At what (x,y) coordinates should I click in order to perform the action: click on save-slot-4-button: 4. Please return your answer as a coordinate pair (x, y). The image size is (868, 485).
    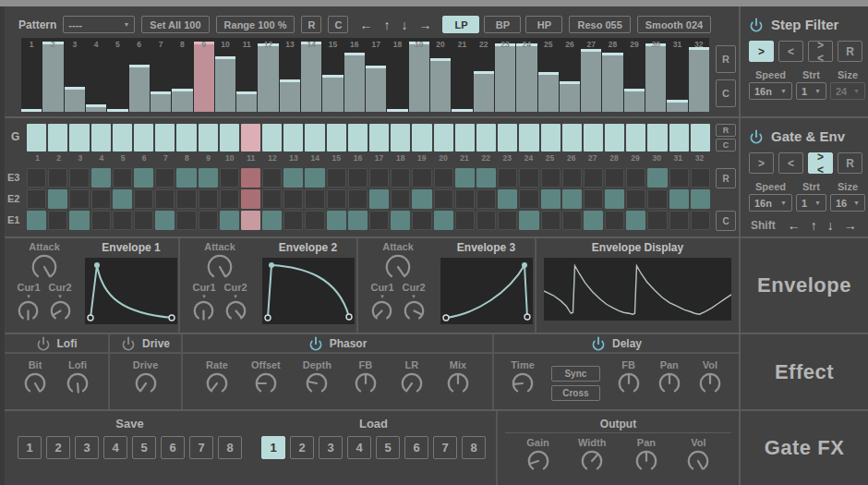
    Looking at the image, I should click on (115, 447).